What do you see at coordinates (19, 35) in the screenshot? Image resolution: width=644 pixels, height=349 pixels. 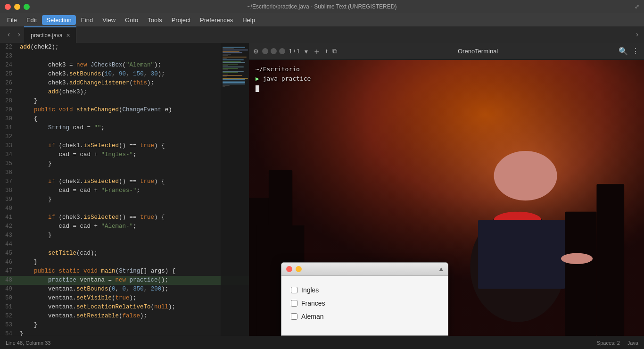 I see `tab-nav-right: ›` at bounding box center [19, 35].